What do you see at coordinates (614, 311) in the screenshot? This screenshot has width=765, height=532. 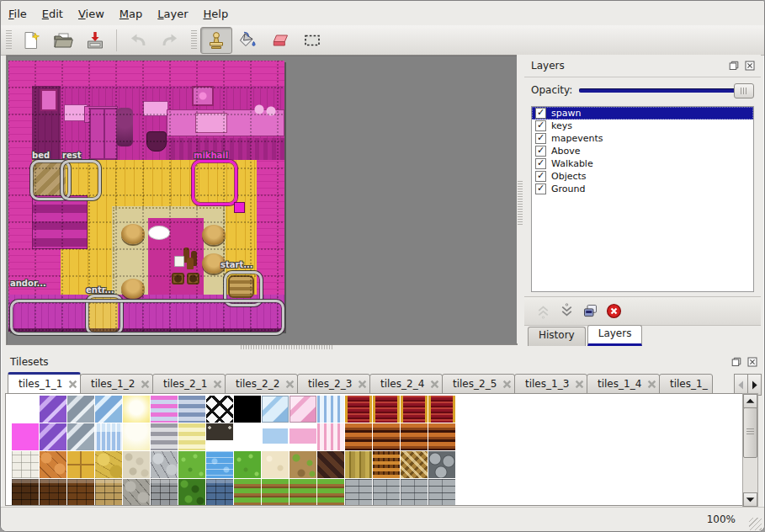 I see `delete-layer-button` at bounding box center [614, 311].